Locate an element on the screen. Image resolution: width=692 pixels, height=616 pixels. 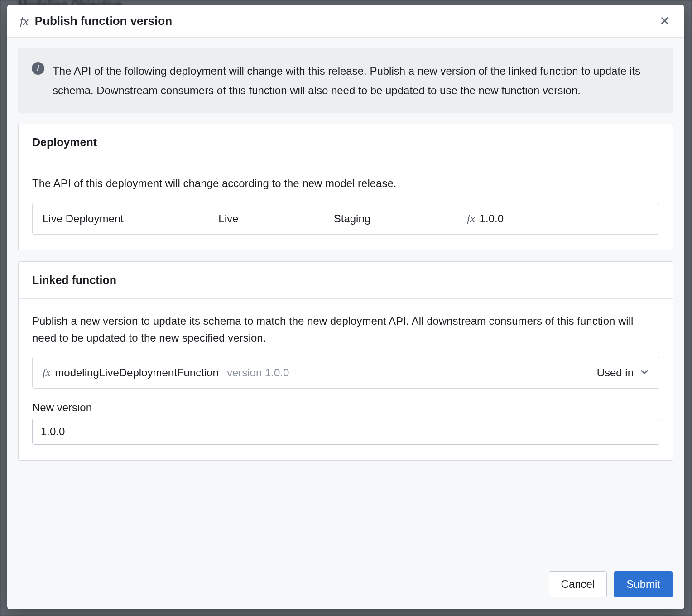
info-icon: i is located at coordinates (38, 68).